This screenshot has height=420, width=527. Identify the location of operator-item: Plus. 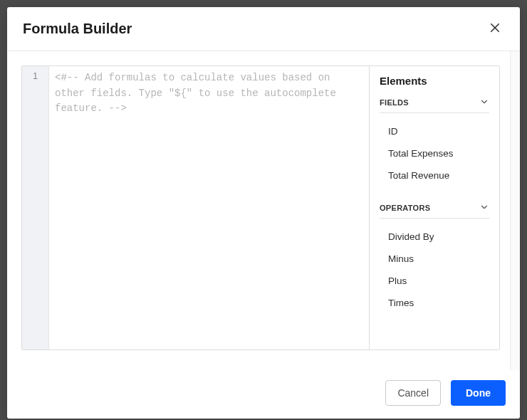
(439, 280).